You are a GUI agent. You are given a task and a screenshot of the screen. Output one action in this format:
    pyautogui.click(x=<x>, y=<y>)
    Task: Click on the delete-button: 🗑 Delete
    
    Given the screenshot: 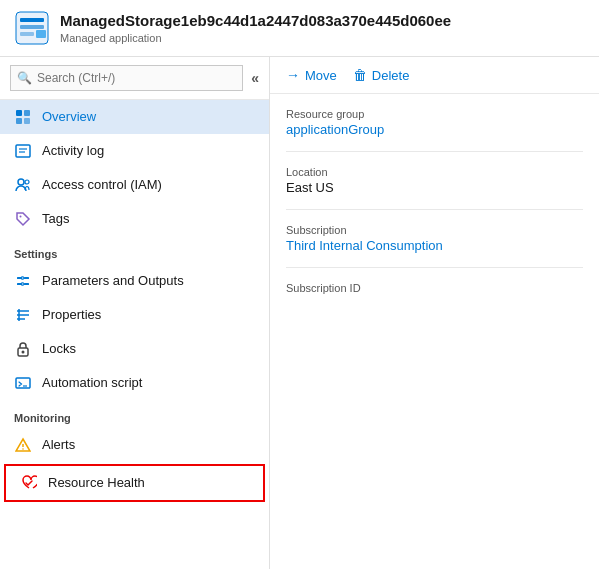 What is the action you would take?
    pyautogui.click(x=382, y=75)
    